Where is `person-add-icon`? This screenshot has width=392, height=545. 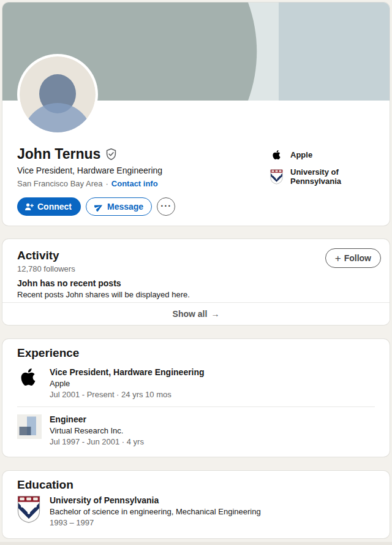
person-add-icon is located at coordinates (29, 207).